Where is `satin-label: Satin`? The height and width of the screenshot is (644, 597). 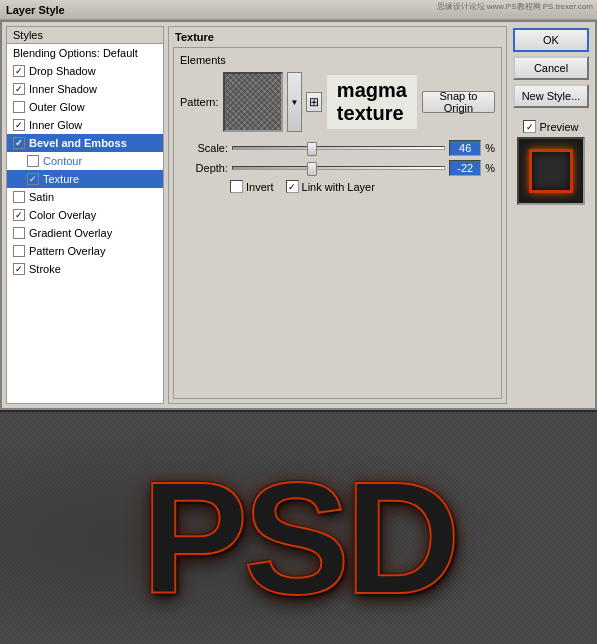
satin-label: Satin is located at coordinates (42, 197).